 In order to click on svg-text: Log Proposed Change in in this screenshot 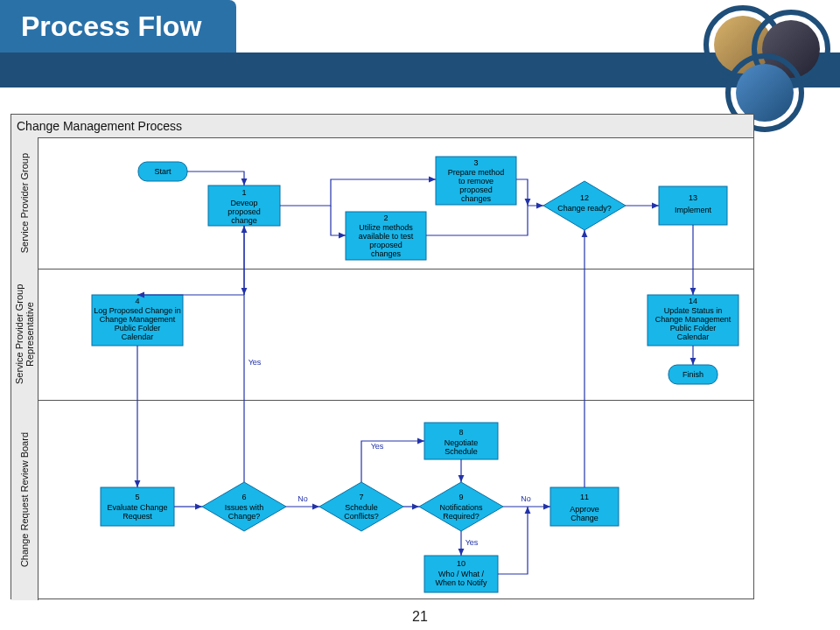, I will do `click(137, 311)`.